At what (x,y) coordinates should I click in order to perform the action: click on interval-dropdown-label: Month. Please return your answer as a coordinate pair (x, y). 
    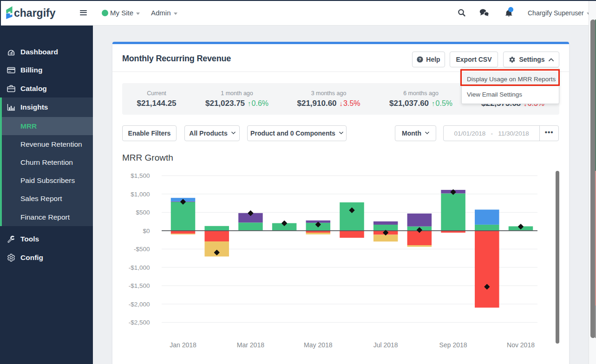
    Looking at the image, I should click on (412, 133).